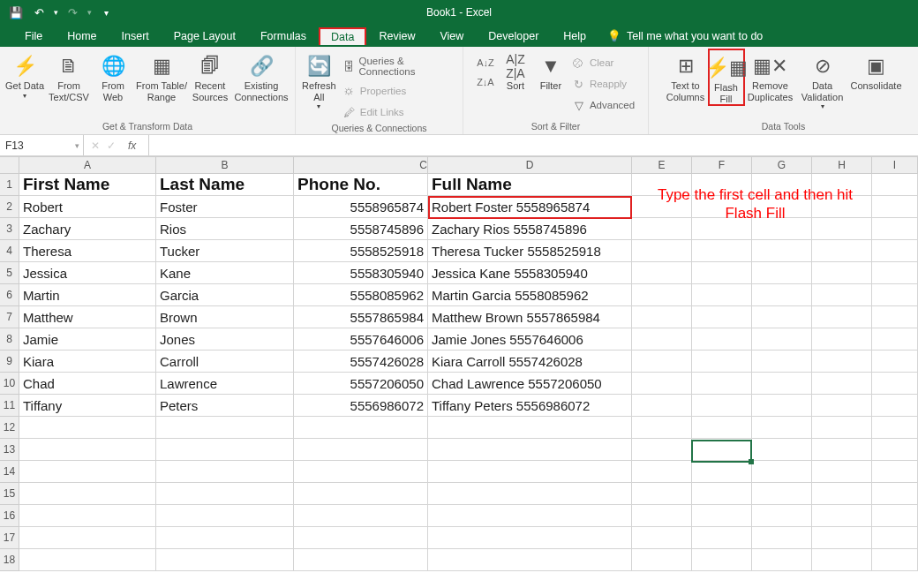  I want to click on cell-B9: Carroll, so click(225, 362).